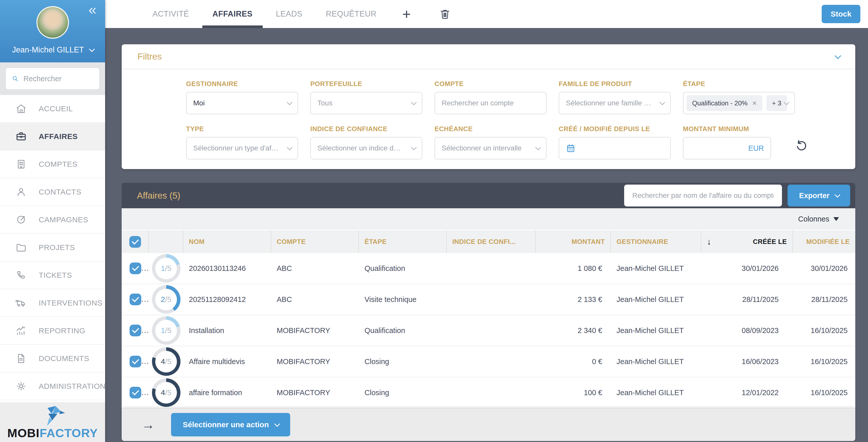 This screenshot has height=442, width=868. I want to click on filter-portefeuille: PORTEFEUILLE Tous, so click(366, 97).